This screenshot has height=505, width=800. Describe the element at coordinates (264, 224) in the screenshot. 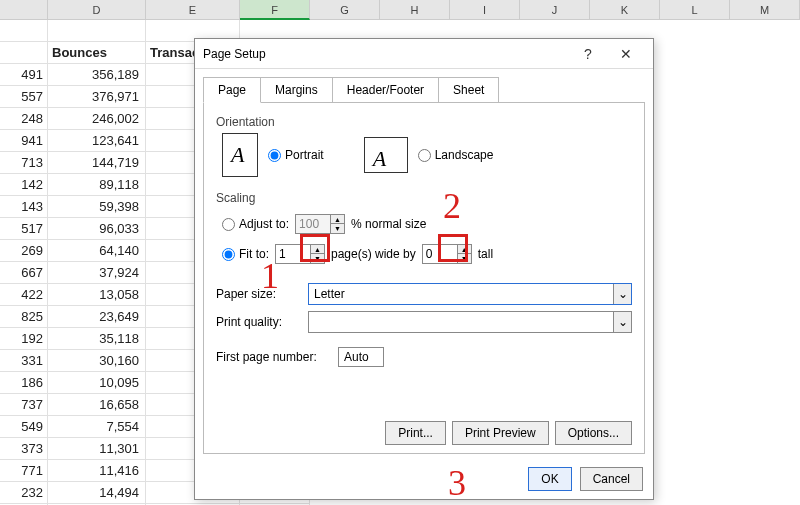

I see `adjust-to-label: Adjust to:` at that location.